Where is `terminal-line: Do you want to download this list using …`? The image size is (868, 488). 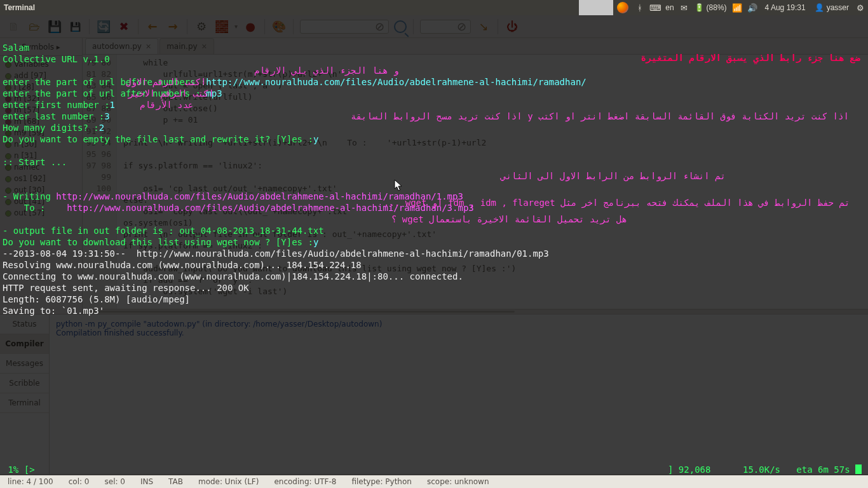 terminal-line: Do you want to download this list using … is located at coordinates (434, 242).